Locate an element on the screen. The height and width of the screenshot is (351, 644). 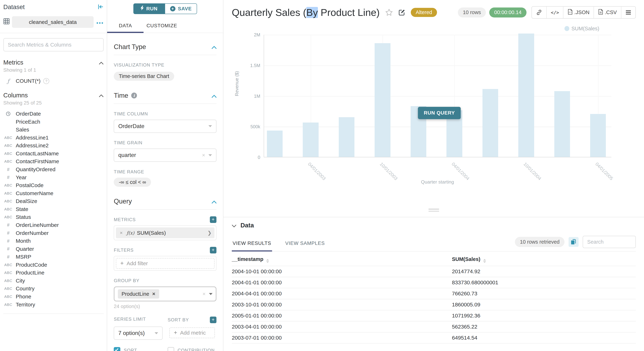
column-item: #OrderLineNumber is located at coordinates (54, 225).